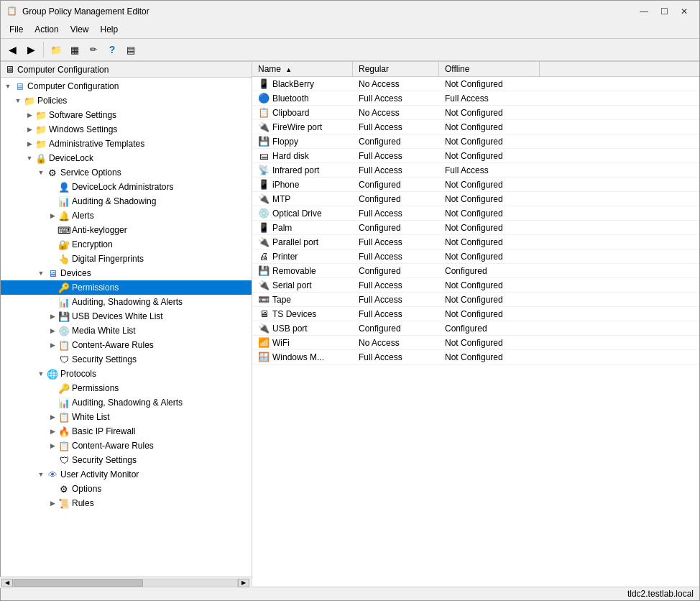  I want to click on tree-item-alerts: ▶ 🔔 Alerts, so click(126, 216).